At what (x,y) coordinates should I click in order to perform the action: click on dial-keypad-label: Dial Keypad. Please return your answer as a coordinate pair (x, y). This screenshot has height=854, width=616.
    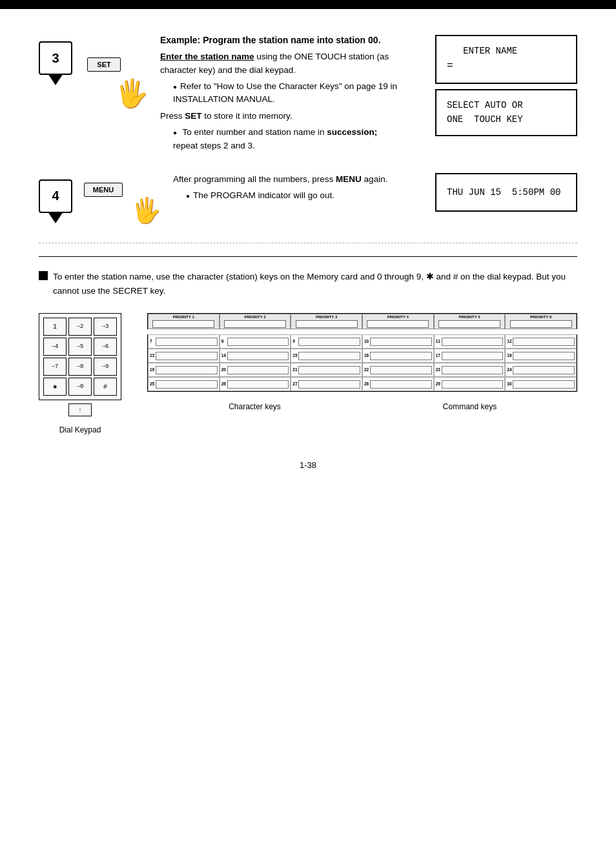
    Looking at the image, I should click on (80, 430).